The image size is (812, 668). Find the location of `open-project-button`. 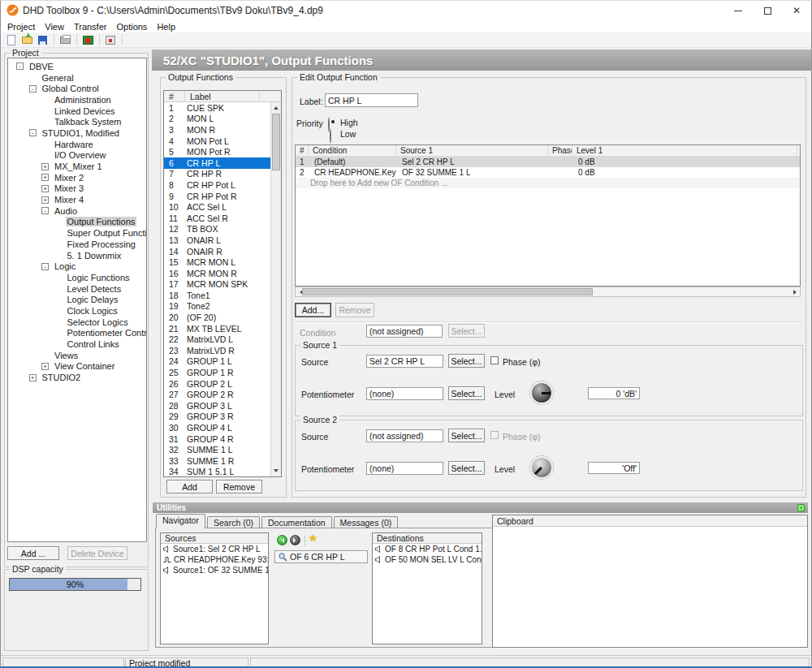

open-project-button is located at coordinates (27, 41).